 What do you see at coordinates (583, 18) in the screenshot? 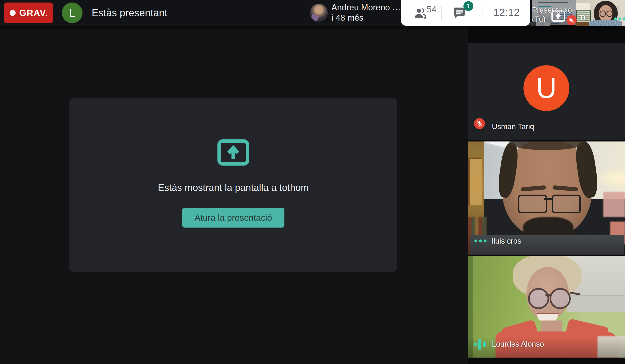
I see `self-view-label: Tu` at bounding box center [583, 18].